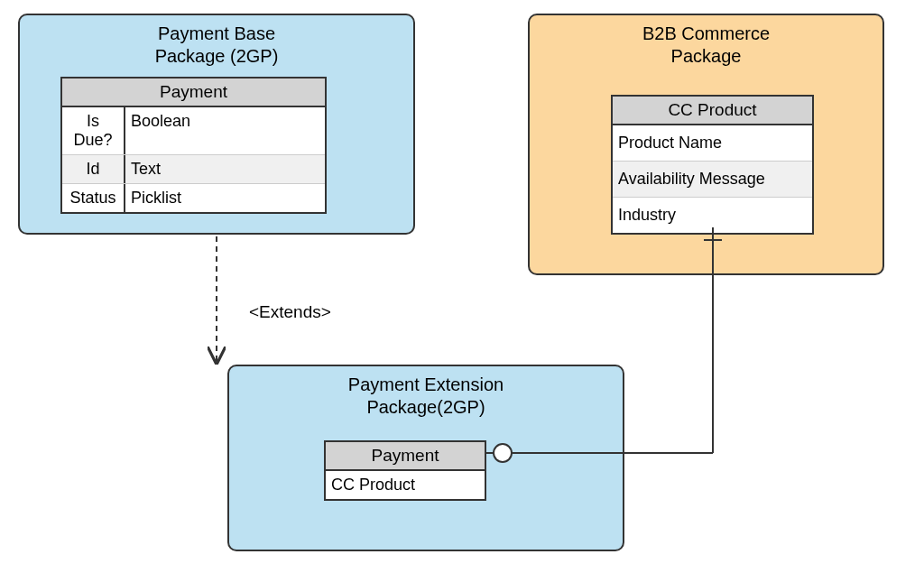 This screenshot has width=924, height=573. What do you see at coordinates (405, 485) in the screenshot?
I see `table-row: CC Product` at bounding box center [405, 485].